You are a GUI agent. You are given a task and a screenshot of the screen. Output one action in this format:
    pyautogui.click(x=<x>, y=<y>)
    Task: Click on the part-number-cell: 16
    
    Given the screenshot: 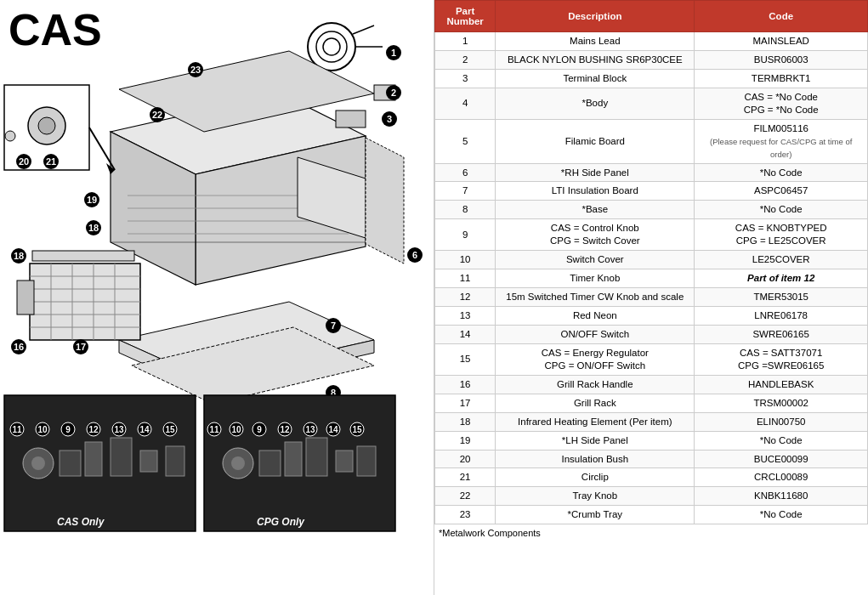 What is the action you would take?
    pyautogui.click(x=466, y=384)
    